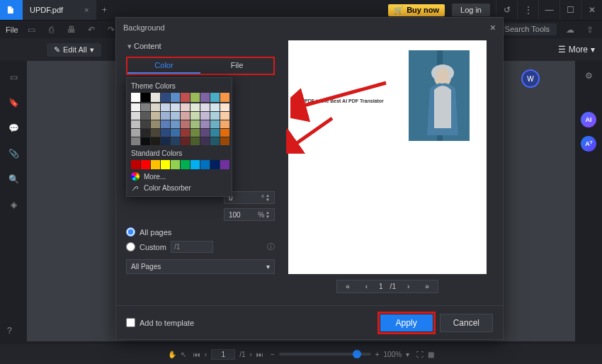 The image size is (602, 364). What do you see at coordinates (570, 30) in the screenshot?
I see `sync-icon: ☁` at bounding box center [570, 30].